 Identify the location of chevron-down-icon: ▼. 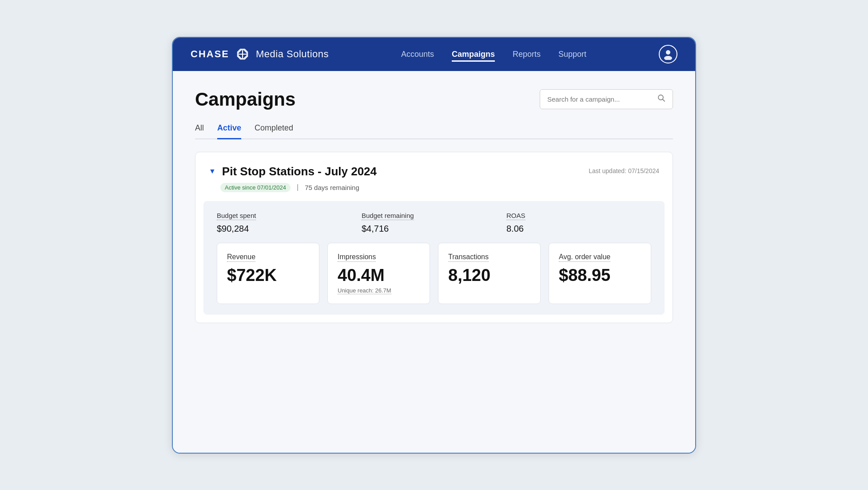
(212, 171).